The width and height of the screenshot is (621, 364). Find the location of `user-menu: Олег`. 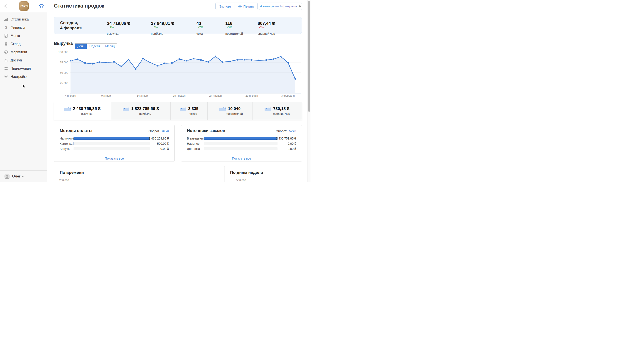

user-menu: Олег is located at coordinates (24, 176).